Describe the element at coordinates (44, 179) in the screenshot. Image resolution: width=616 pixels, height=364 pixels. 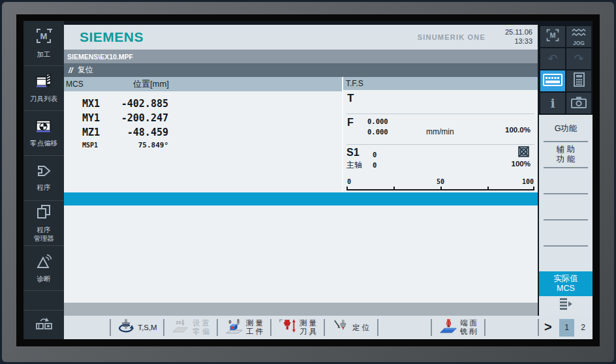
I see `nav-item-program: 程序` at that location.